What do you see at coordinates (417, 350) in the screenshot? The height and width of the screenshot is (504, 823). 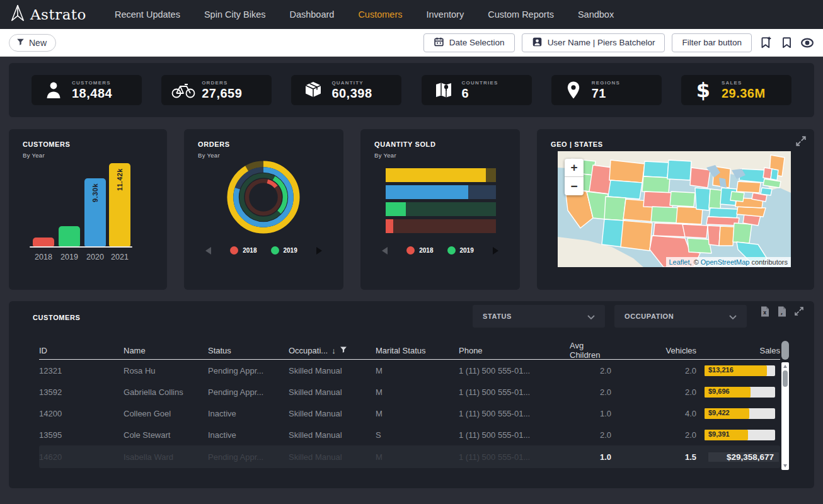 I see `column-header-marital-status: Marital Status` at bounding box center [417, 350].